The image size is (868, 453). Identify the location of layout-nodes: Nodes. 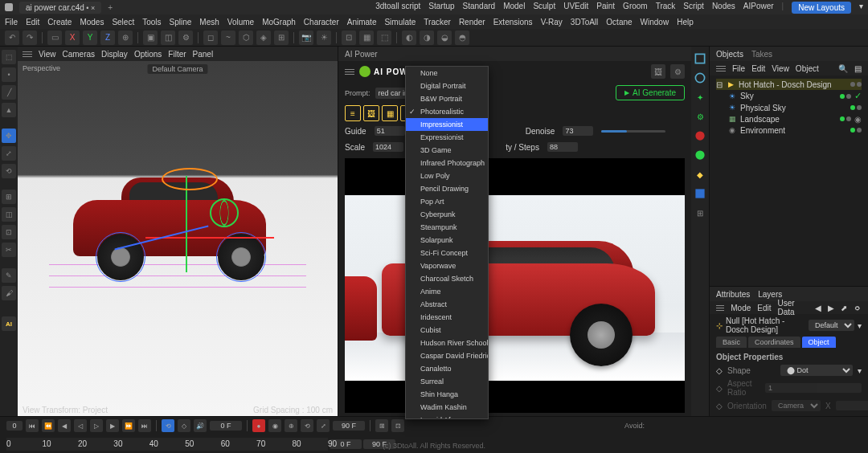
(723, 8).